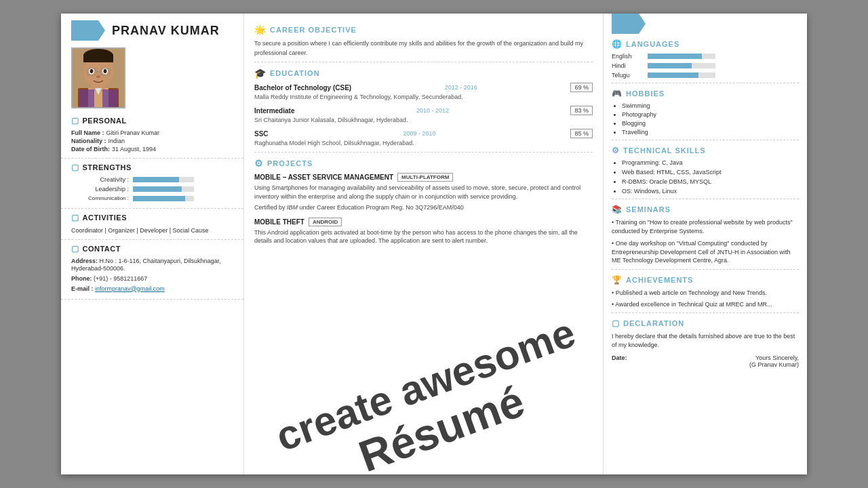  I want to click on strengths-icon: ▢, so click(75, 167).